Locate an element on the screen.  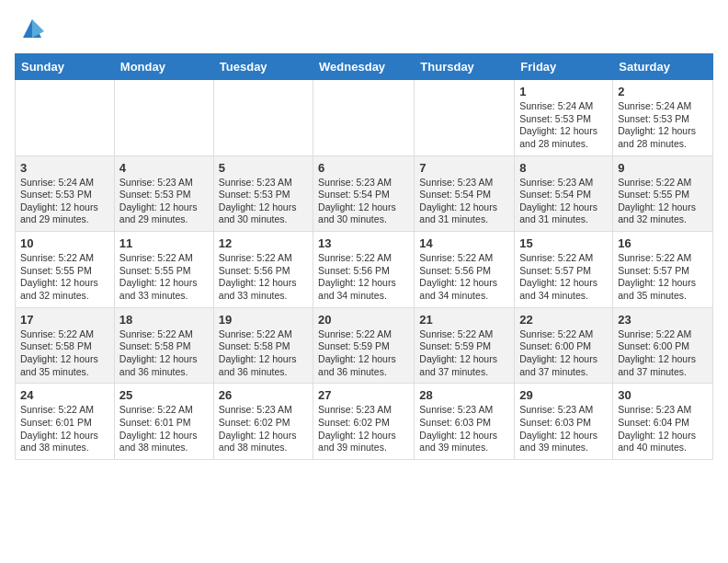
day-info: Daylight: 12 hours and 35 minutes. is located at coordinates (64, 366).